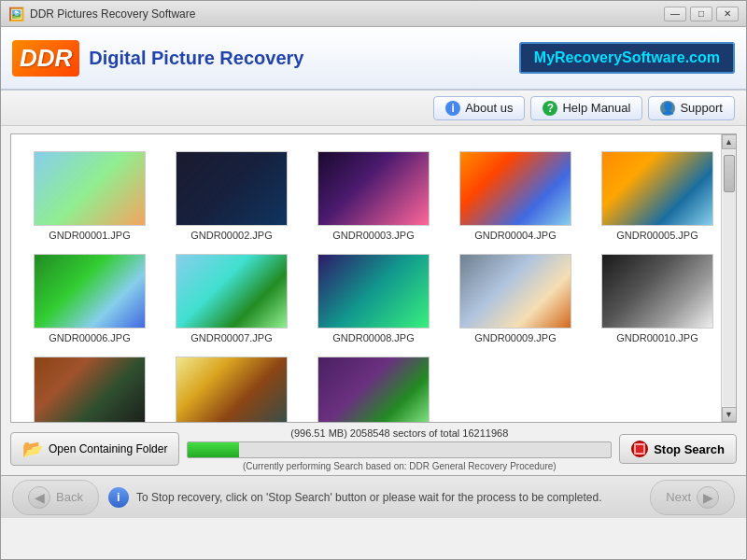 Image resolution: width=747 pixels, height=560 pixels. What do you see at coordinates (374, 300) in the screenshot?
I see `list-item: GNDR00008.JPG` at bounding box center [374, 300].